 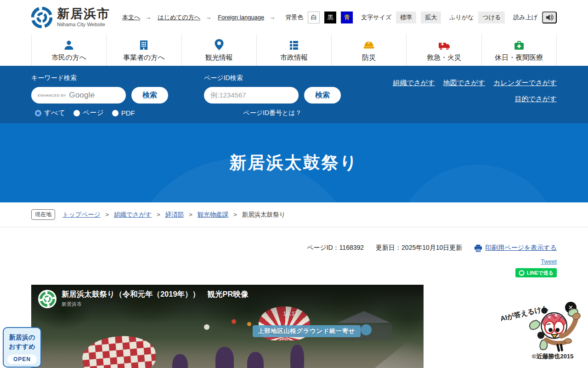 I want to click on breadcrumb-org: 組織でさがす, so click(x=133, y=214).